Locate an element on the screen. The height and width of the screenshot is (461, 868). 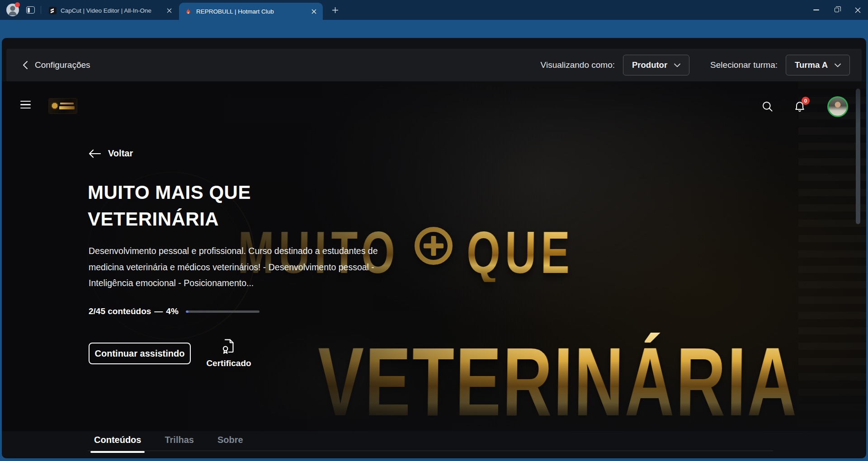
configuracoes-label: Configurações is located at coordinates (62, 65).